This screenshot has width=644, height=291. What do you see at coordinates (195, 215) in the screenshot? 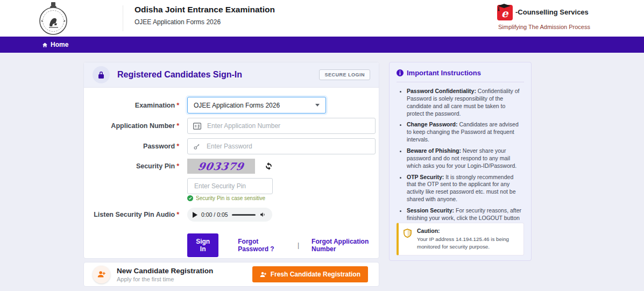
I see `play-icon` at bounding box center [195, 215].